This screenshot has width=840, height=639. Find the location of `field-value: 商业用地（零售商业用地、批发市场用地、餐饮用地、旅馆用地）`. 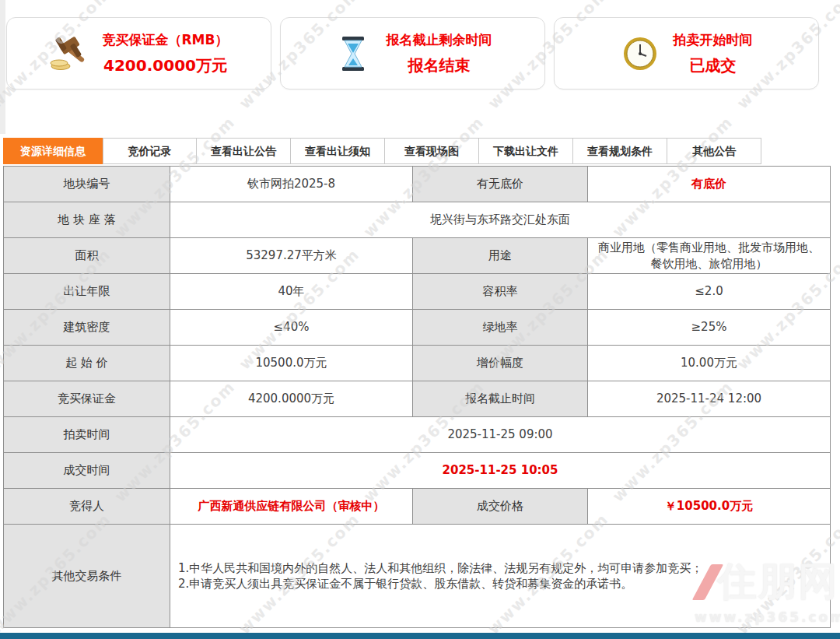

field-value: 商业用地（零售商业用地、批发市场用地、餐饮用地、旅馆用地） is located at coordinates (709, 256).